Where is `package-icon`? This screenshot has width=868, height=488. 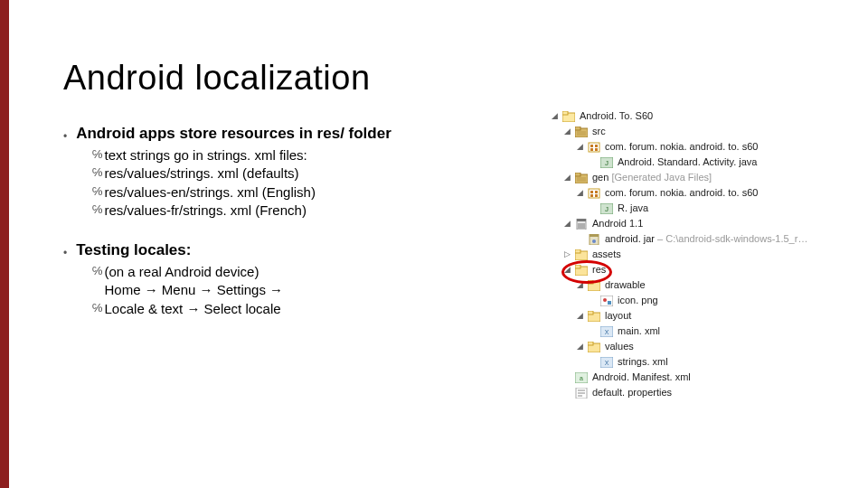 package-icon is located at coordinates (594, 147).